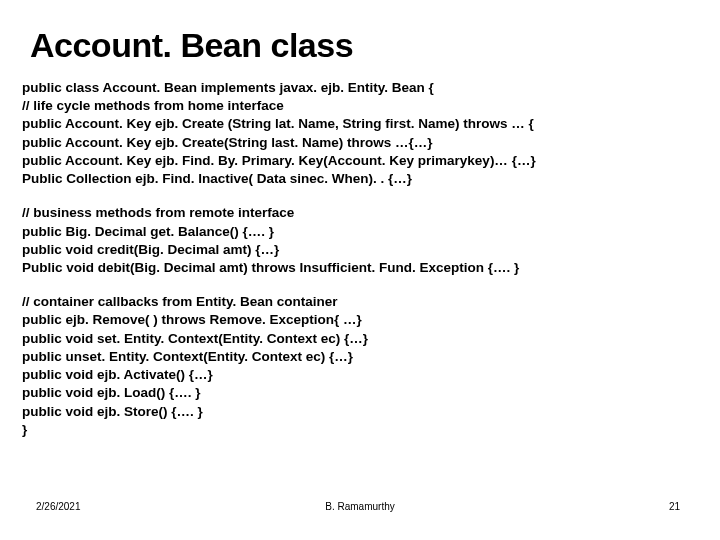 This screenshot has width=720, height=540. What do you see at coordinates (360, 179) in the screenshot?
I see `code-line: Public Collection ejb. Find. Inactive( D…` at bounding box center [360, 179].